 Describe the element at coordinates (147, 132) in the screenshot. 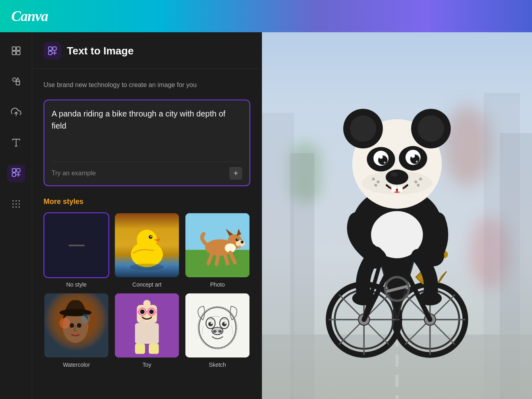

I see `prompt-input: A panda riding a bike through a city wit…` at that location.